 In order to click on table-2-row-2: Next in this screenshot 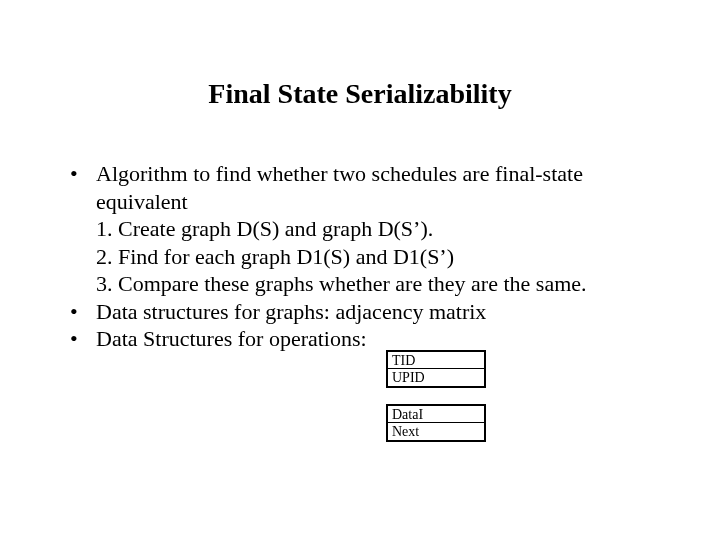, I will do `click(436, 430)`.